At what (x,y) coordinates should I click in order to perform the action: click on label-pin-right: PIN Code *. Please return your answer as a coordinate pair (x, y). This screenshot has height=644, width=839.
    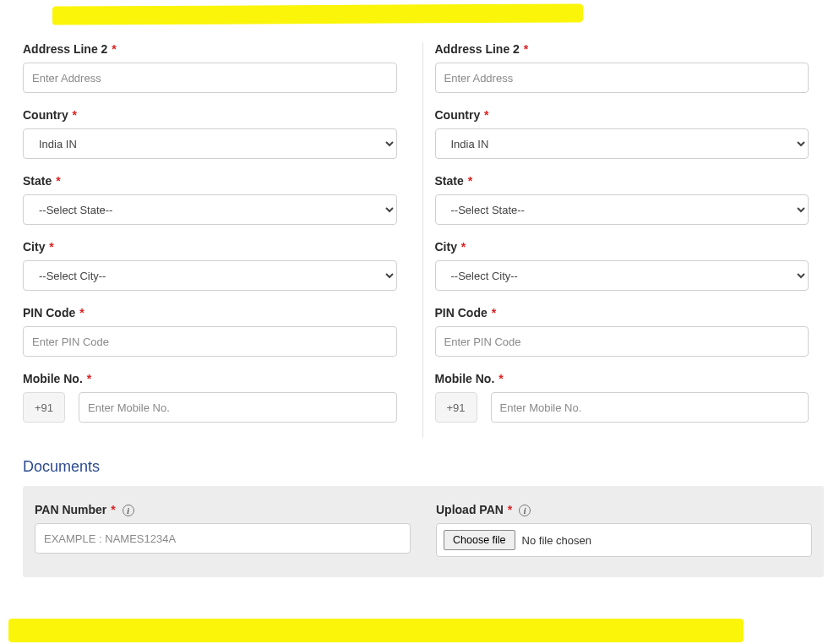
    Looking at the image, I should click on (622, 313).